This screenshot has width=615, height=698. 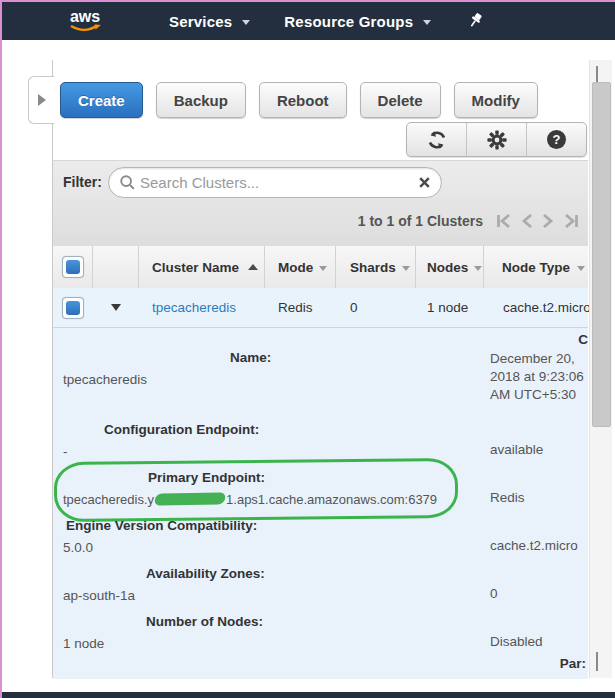 What do you see at coordinates (320, 637) in the screenshot?
I see `detail-row-number-of-nodes: Number of Nodes: 1 node Disabled` at bounding box center [320, 637].